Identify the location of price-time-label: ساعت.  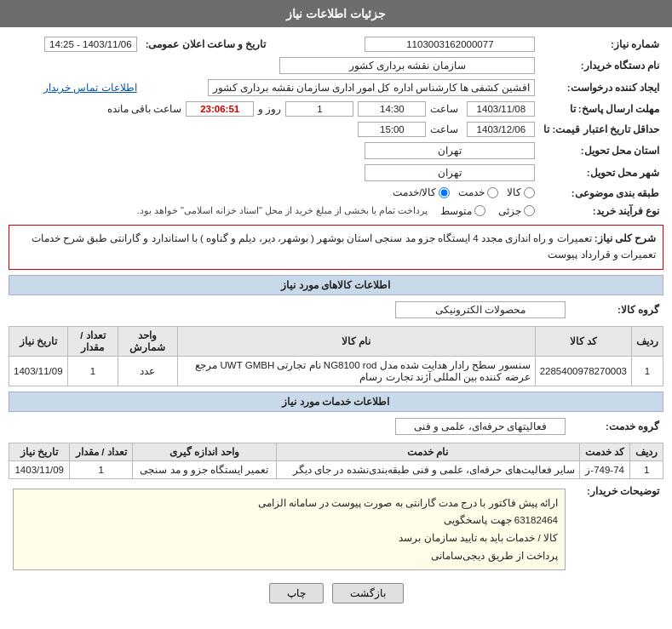
(445, 129).